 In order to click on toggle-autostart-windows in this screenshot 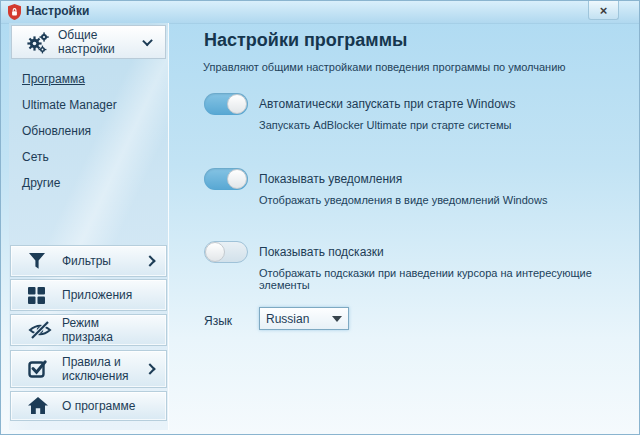, I will do `click(226, 104)`.